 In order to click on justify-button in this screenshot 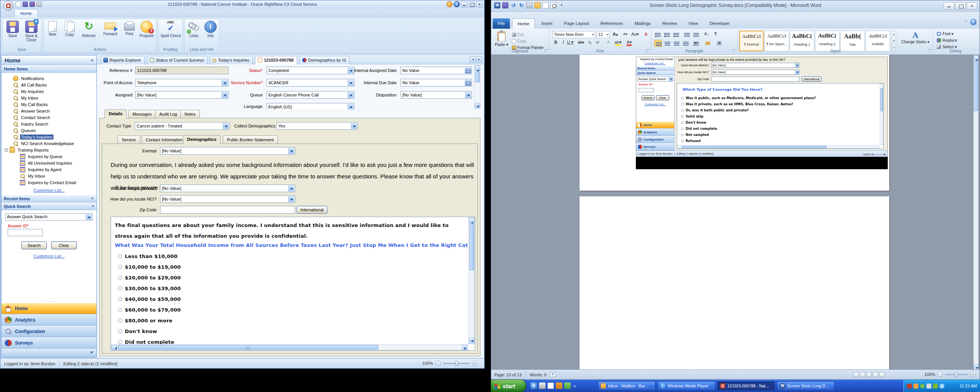, I will do `click(686, 43)`.